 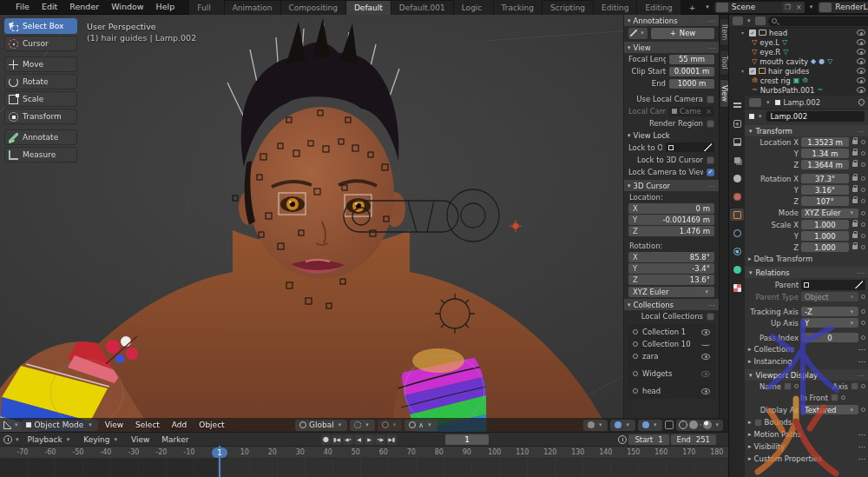 I want to click on prev-keyframe-button: ◀•, so click(x=348, y=440).